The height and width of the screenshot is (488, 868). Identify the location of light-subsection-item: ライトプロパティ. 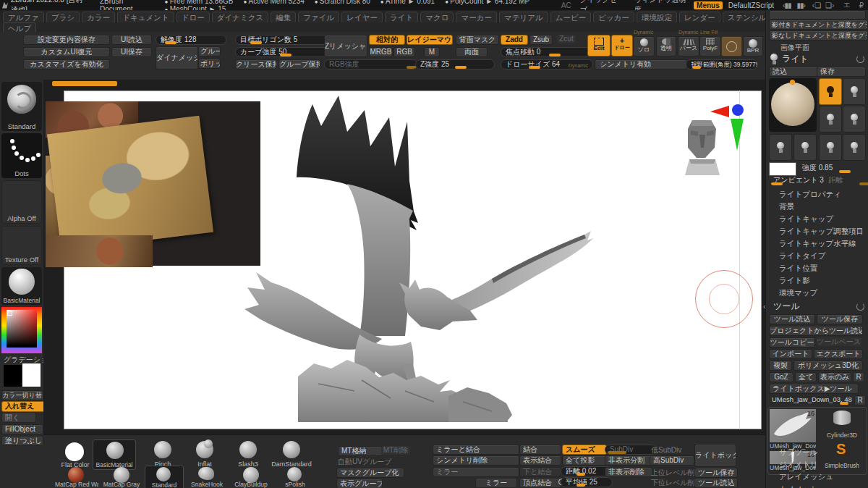
(817, 194).